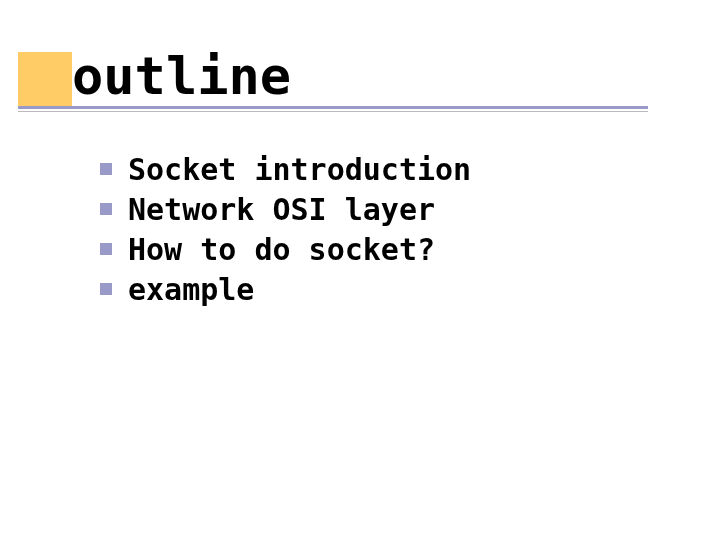  I want to click on title-shadow-line-icon, so click(333, 112).